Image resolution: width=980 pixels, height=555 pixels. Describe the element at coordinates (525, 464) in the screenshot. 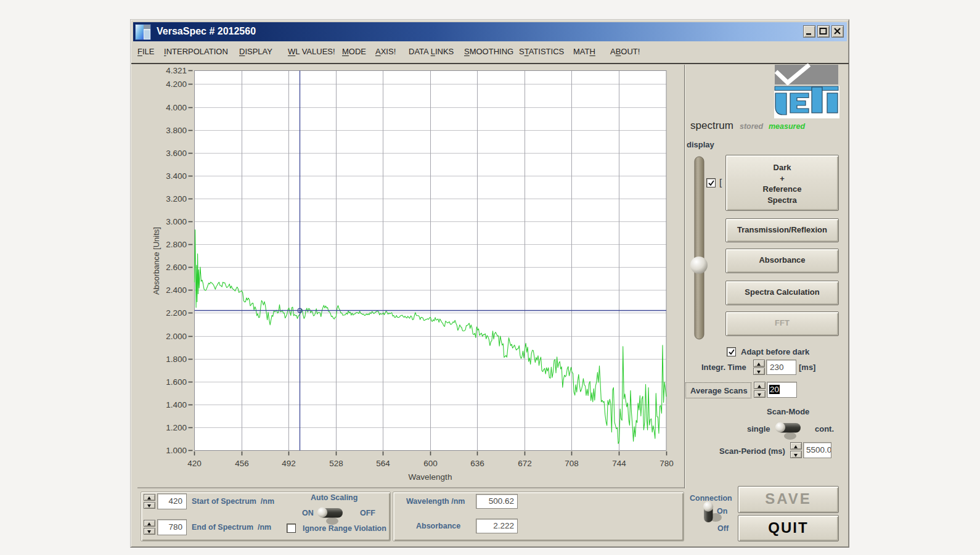

I see `svg-text: 672` at that location.